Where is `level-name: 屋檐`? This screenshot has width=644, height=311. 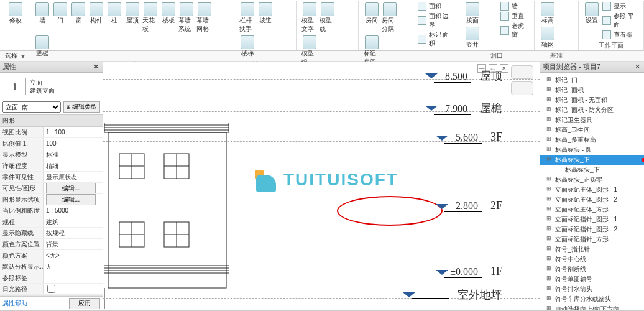 level-name: 屋檐 is located at coordinates (491, 108).